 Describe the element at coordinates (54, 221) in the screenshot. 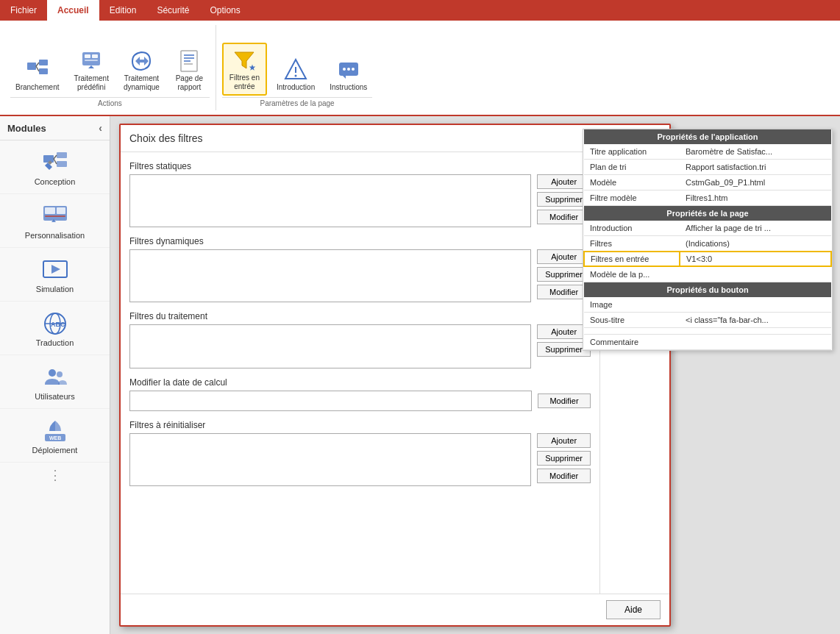

I see `sidebar-item-personnalisation: Personnalisation` at that location.